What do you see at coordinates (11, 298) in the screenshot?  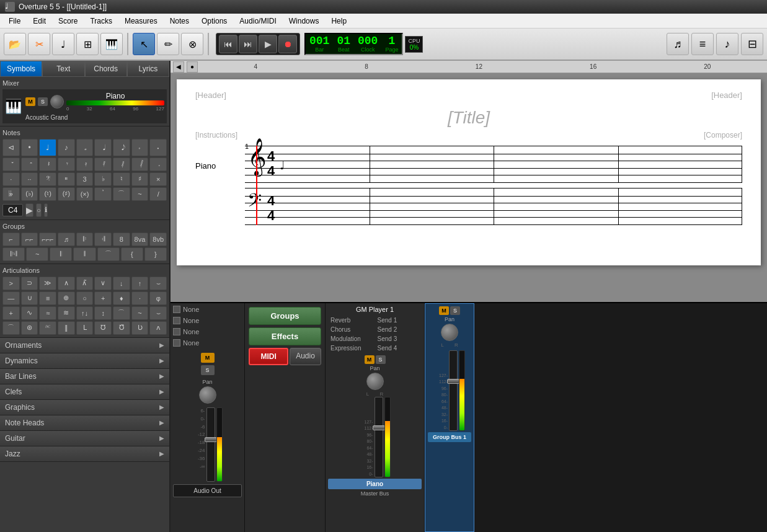 I see `artic2-0: —` at bounding box center [11, 298].